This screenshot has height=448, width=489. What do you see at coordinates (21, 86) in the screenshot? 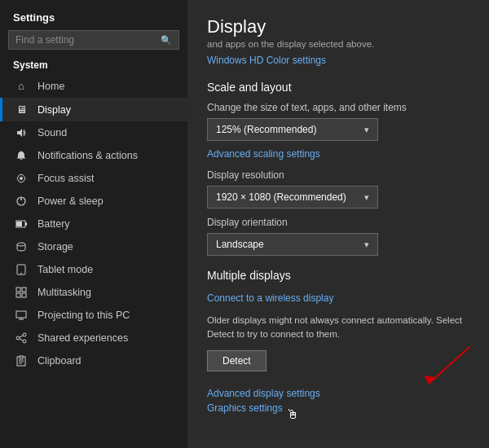
I see `home-icon: ⌂` at bounding box center [21, 86].